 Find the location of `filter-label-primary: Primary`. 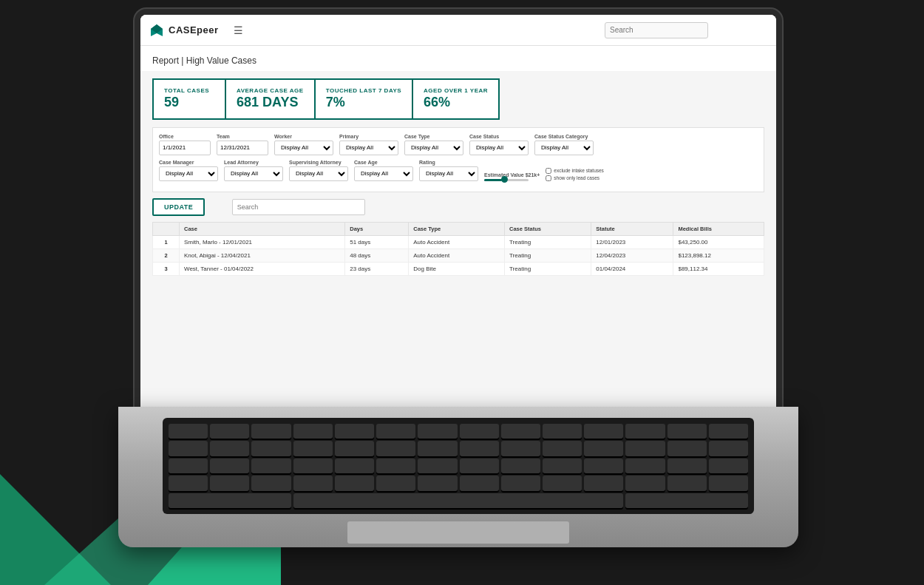

filter-label-primary: Primary is located at coordinates (369, 136).